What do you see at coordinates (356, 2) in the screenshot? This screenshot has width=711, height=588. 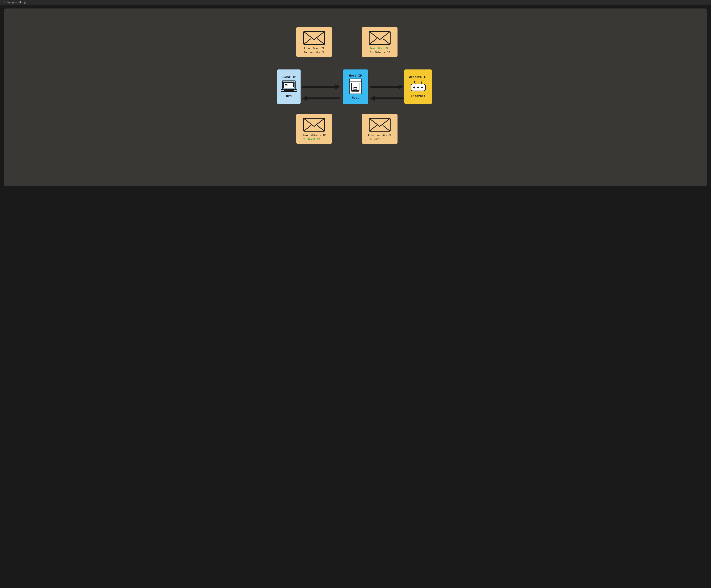 I see `title-bar: IP Masquerading` at bounding box center [356, 2].